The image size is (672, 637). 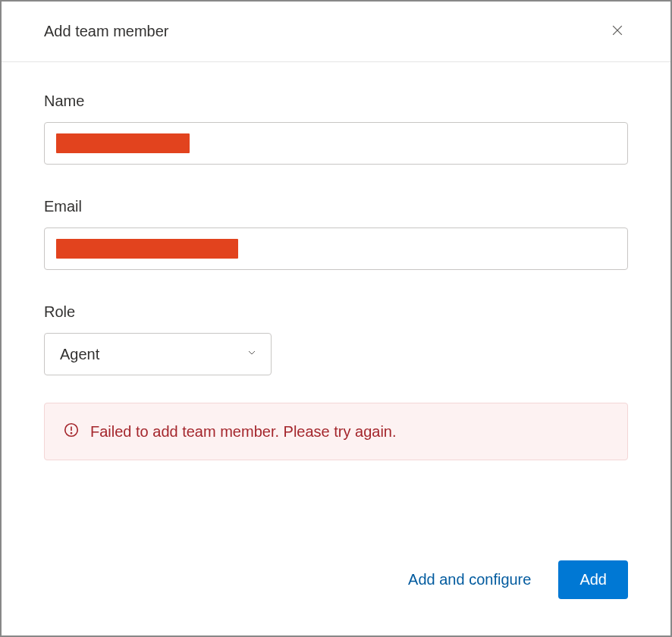 I want to click on add-button: Add, so click(x=593, y=579).